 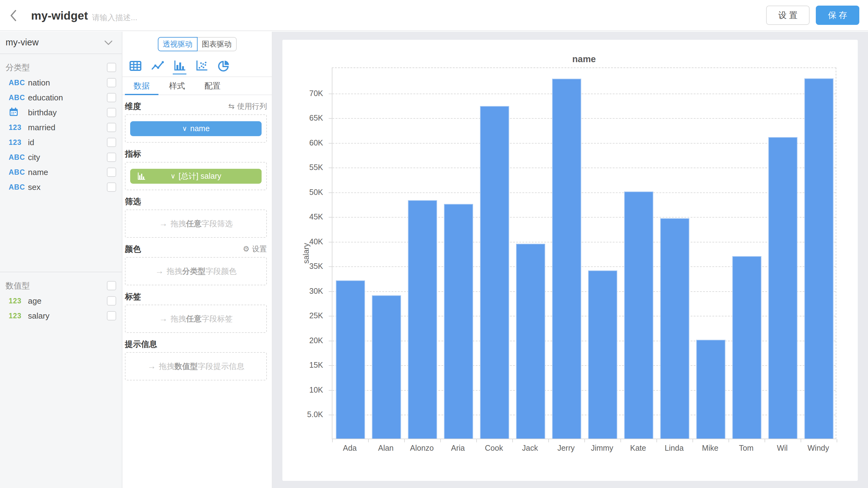 I want to click on bar-Cook, so click(x=495, y=272).